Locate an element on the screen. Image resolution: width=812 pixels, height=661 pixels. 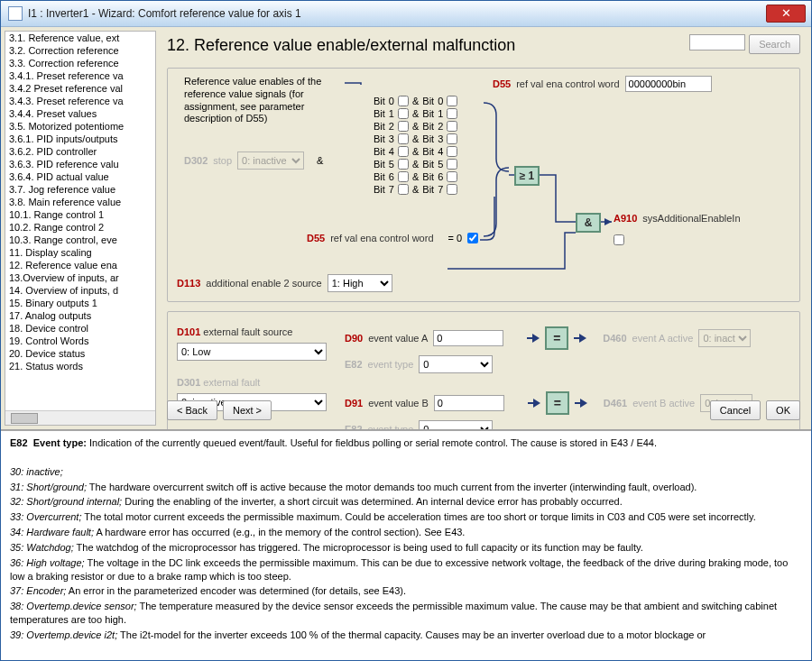
close-button: ✕ is located at coordinates (786, 14).